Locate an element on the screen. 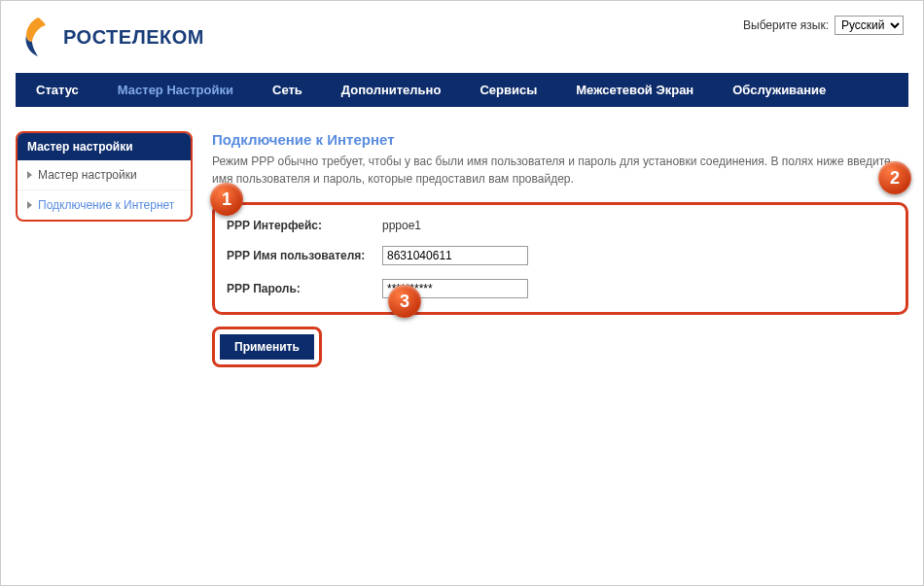  logo: РОСТЕЛЕКОМ is located at coordinates (113, 37).